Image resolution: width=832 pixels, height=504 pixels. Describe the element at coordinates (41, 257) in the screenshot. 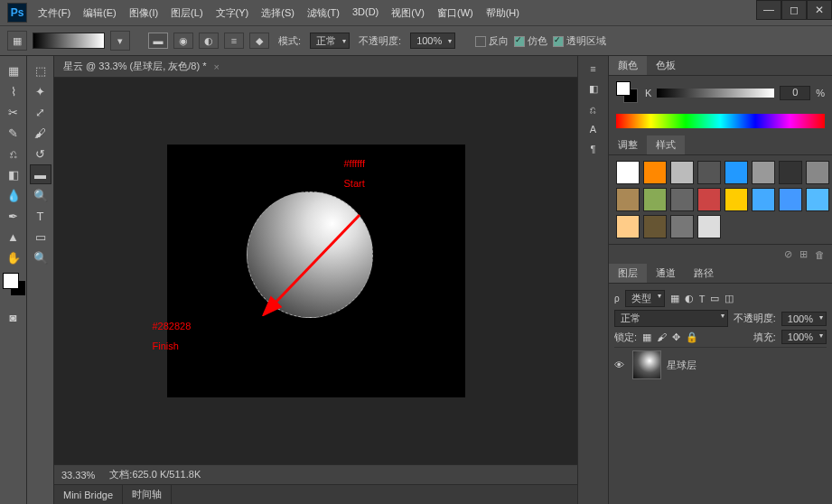

I see `zoom-tool: 🔍` at that location.